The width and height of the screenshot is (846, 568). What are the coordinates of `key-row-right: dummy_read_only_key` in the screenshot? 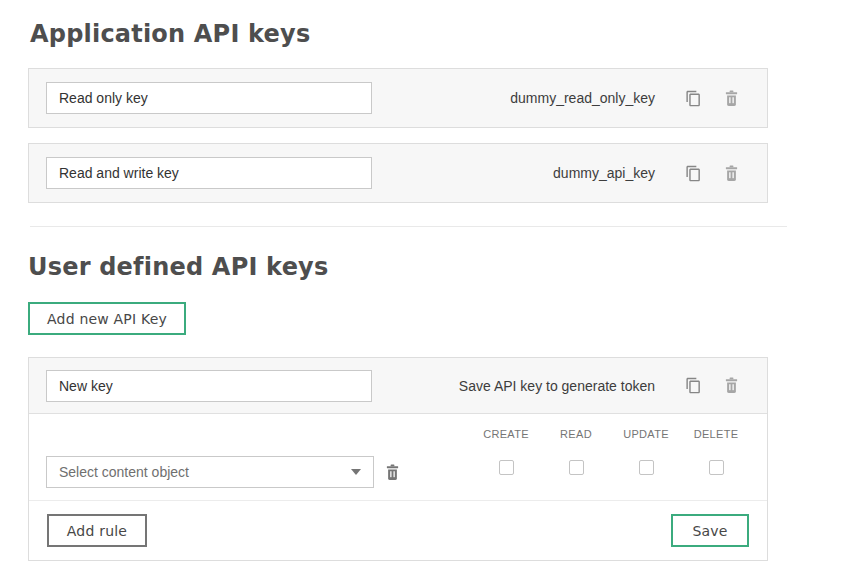 It's located at (624, 98).